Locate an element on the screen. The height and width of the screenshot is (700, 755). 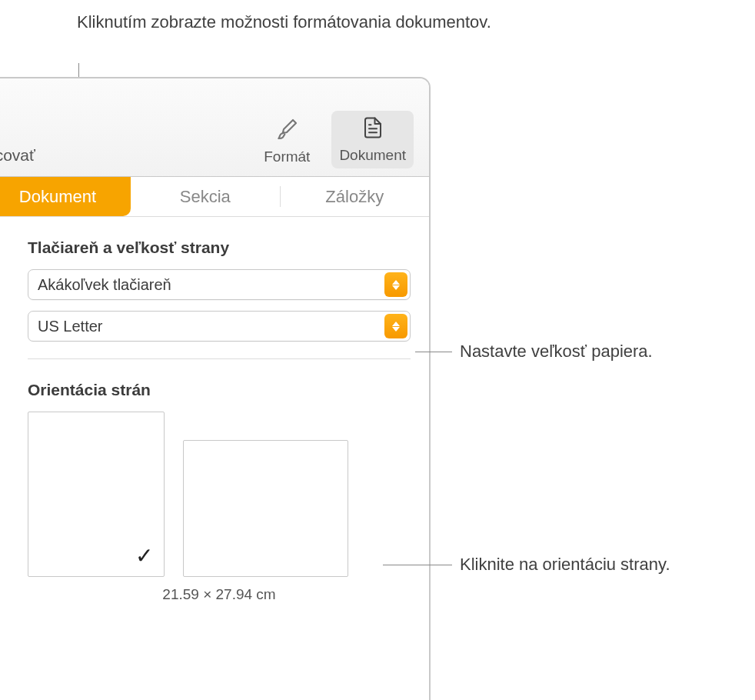
orientation-row: ✓ is located at coordinates (219, 494).